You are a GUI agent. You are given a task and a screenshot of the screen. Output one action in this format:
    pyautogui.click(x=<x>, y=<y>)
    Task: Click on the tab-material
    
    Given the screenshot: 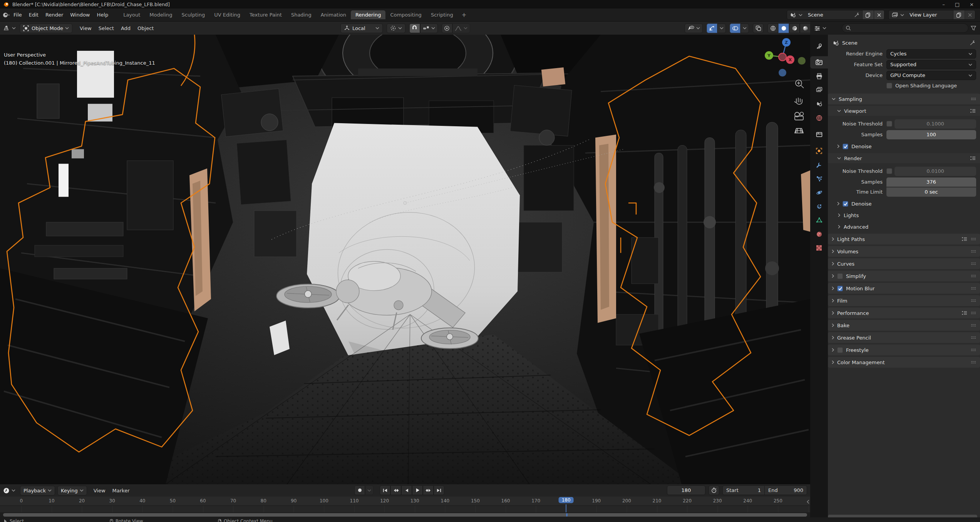 What is the action you would take?
    pyautogui.click(x=819, y=234)
    